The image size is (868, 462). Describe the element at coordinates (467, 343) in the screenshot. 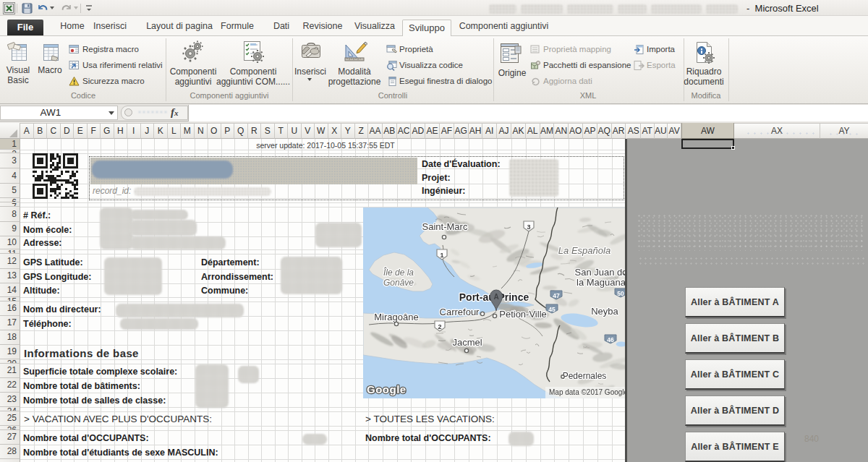

I see `svg-text: Jacmel` at that location.